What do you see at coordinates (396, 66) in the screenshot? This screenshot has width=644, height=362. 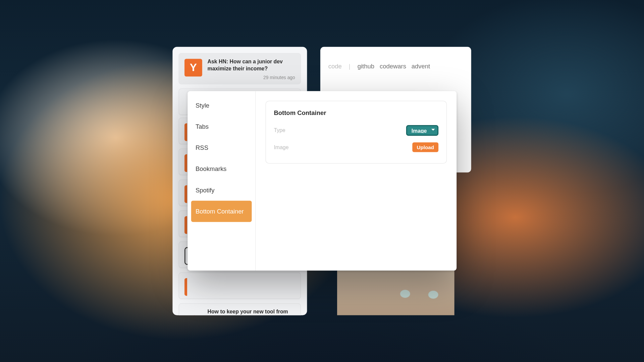 I see `bookmarks-row: code | github codewars advent` at bounding box center [396, 66].